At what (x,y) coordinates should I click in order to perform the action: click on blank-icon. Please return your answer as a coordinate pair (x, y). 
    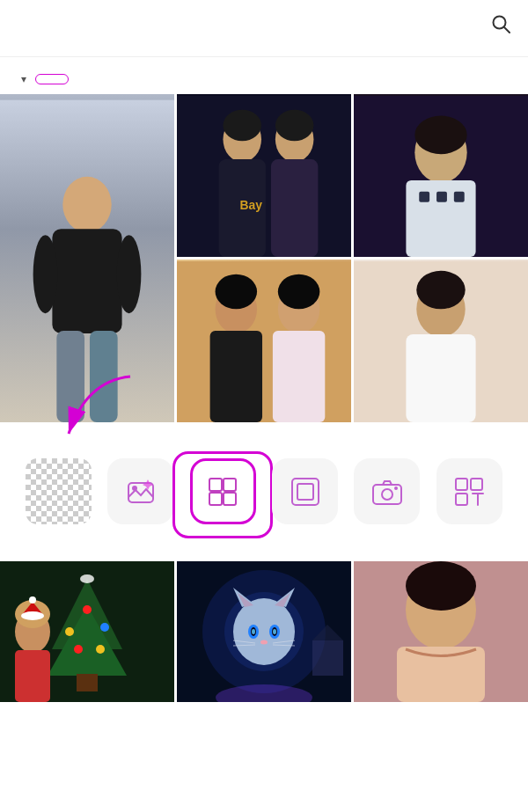
    Looking at the image, I should click on (58, 491).